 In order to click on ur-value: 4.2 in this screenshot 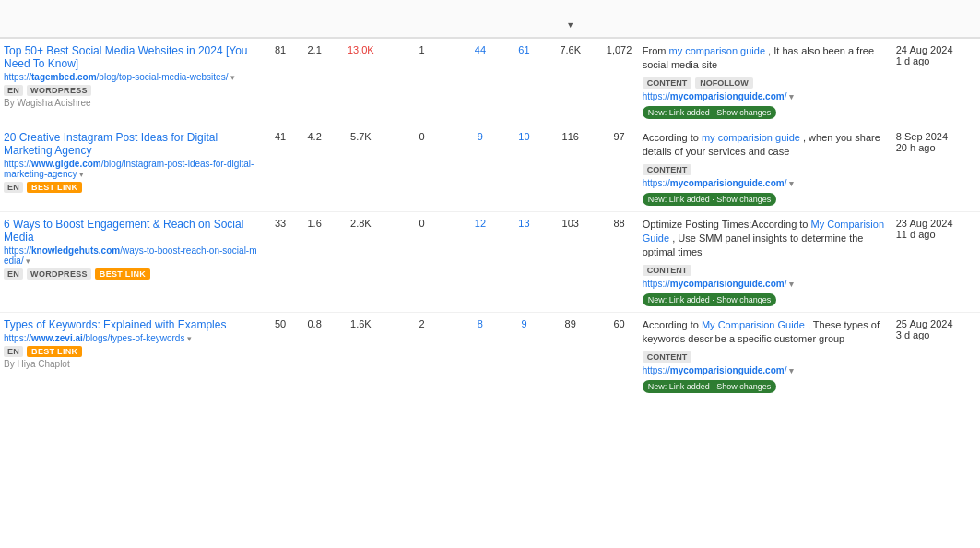, I will do `click(313, 137)`.